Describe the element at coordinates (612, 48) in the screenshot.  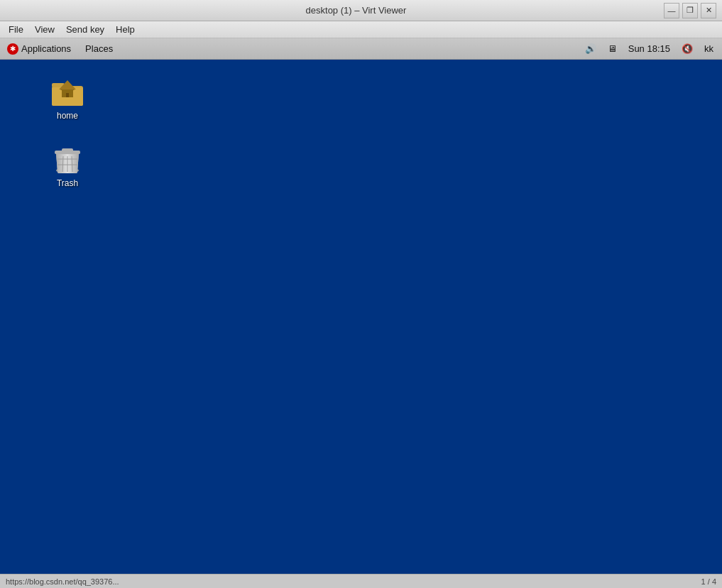
I see `display-icon: 🖥` at that location.